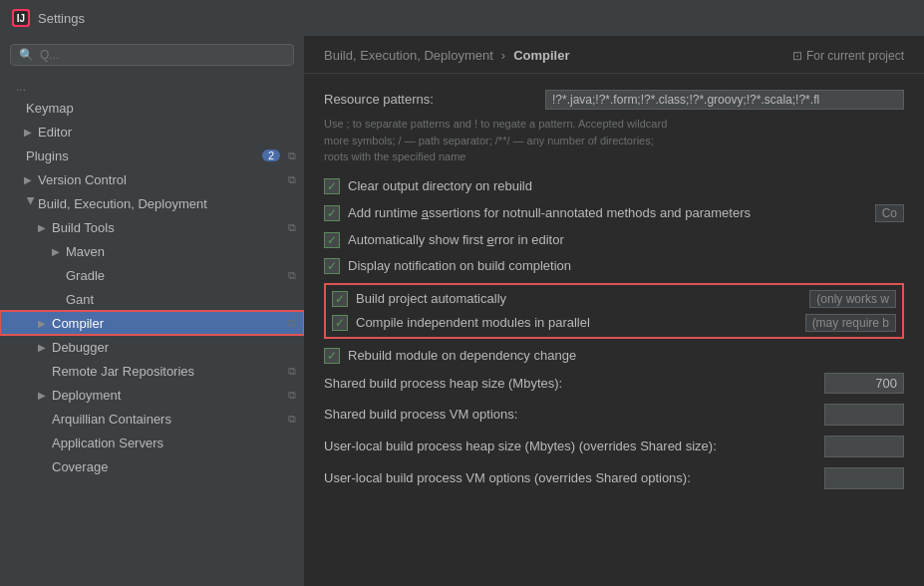 This screenshot has width=924, height=586. I want to click on user-local-vm-row: User-local build process VM options (ove…, so click(614, 478).